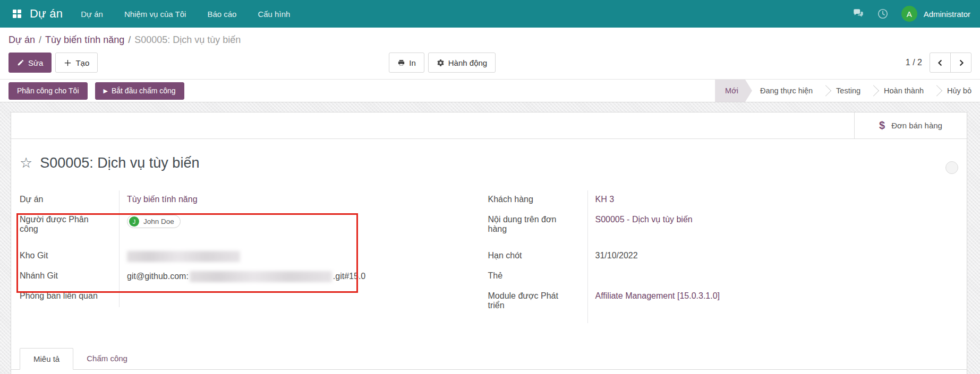 Image resolution: width=980 pixels, height=374 pixels. I want to click on status-circle-icon, so click(952, 168).